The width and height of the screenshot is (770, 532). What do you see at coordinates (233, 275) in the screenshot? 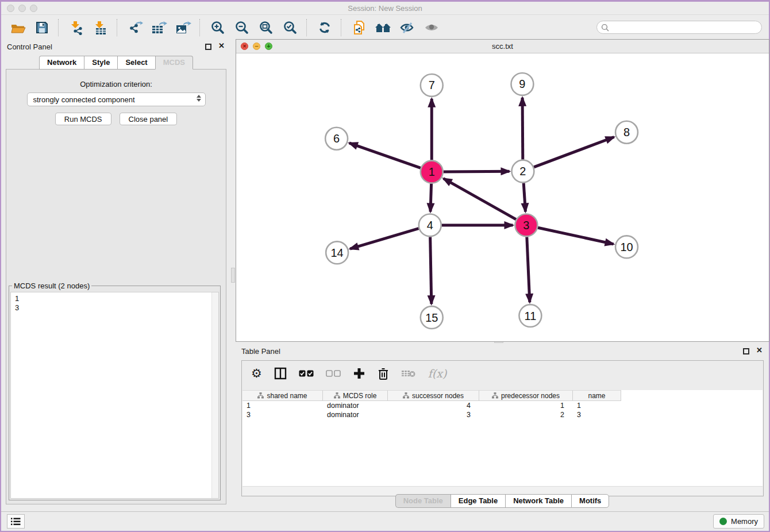
I see `vertical-splitter` at bounding box center [233, 275].